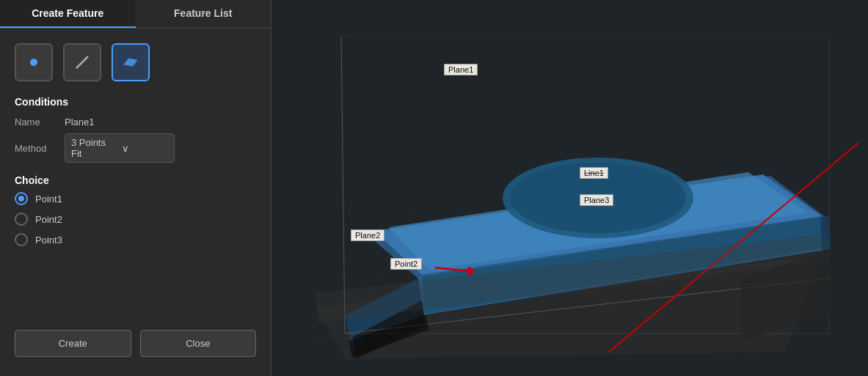 The height and width of the screenshot is (376, 868). What do you see at coordinates (48, 199) in the screenshot?
I see `radio-label-point1: Point1` at bounding box center [48, 199].